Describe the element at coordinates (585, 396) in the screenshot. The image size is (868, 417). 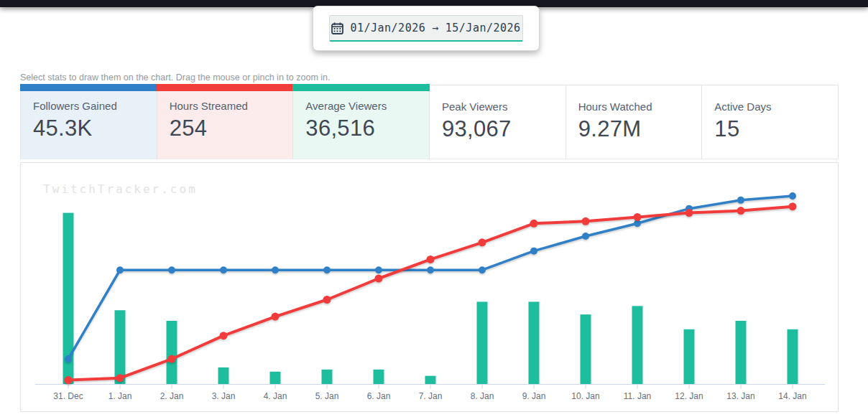
I see `x-axis-label: 10. Jan` at that location.